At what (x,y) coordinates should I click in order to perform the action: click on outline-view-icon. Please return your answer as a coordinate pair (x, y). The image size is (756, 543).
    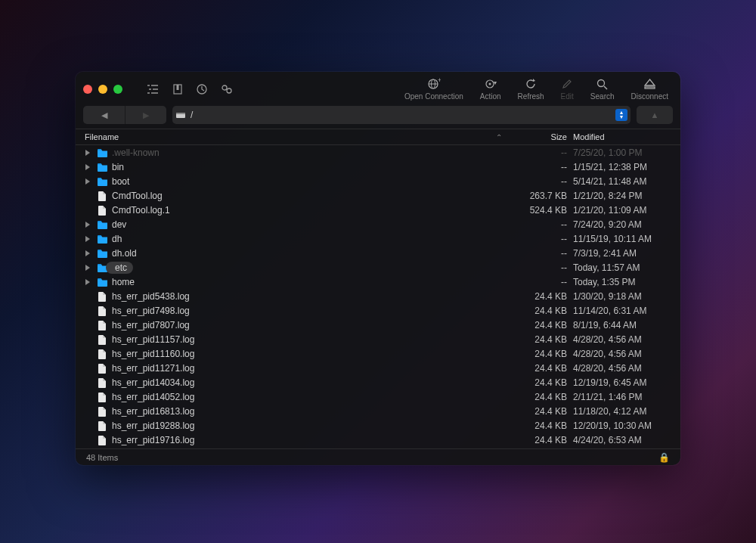
    Looking at the image, I should click on (153, 89).